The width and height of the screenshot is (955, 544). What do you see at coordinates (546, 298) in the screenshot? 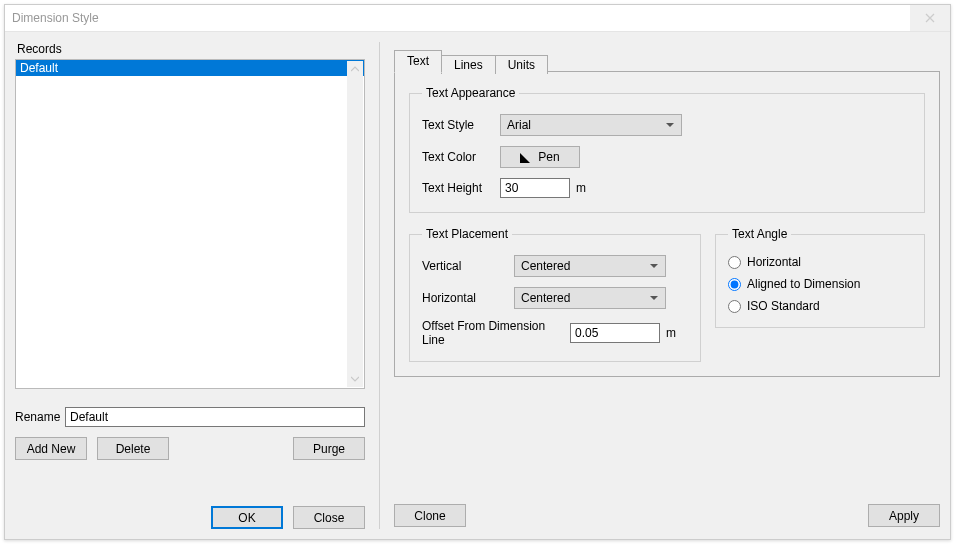
I see `horizontal-value: Centered` at bounding box center [546, 298].